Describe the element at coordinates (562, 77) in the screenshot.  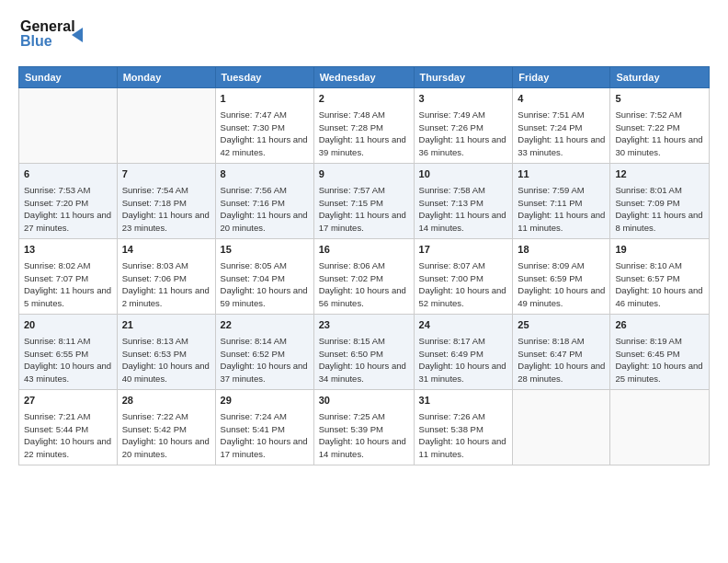
I see `day-header-friday: Friday` at that location.